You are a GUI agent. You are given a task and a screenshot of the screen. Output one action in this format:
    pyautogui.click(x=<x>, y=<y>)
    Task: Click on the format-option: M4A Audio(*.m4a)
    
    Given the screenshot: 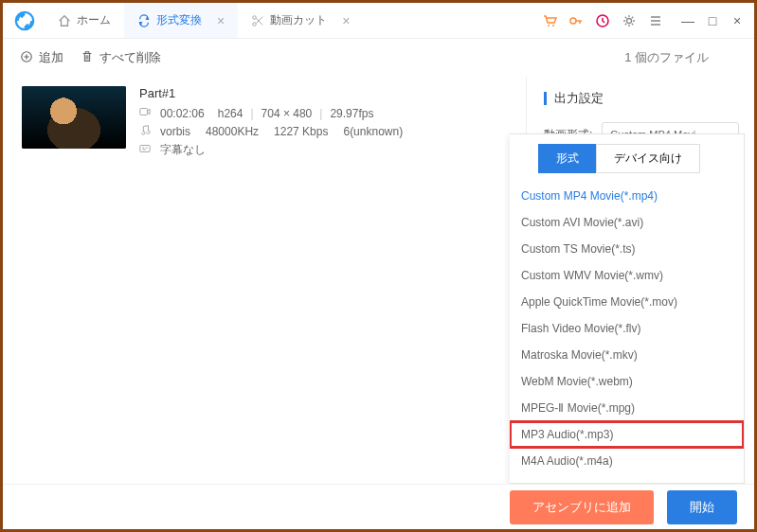 What is the action you would take?
    pyautogui.click(x=627, y=461)
    